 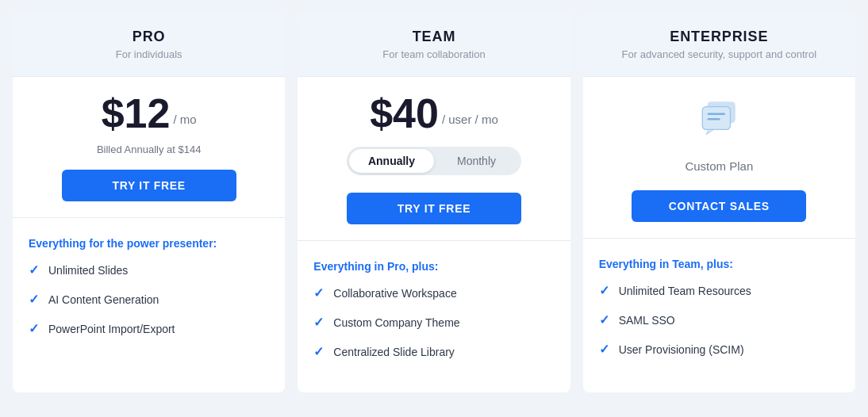 What do you see at coordinates (405, 113) in the screenshot?
I see `price-amount-team: $40` at bounding box center [405, 113].